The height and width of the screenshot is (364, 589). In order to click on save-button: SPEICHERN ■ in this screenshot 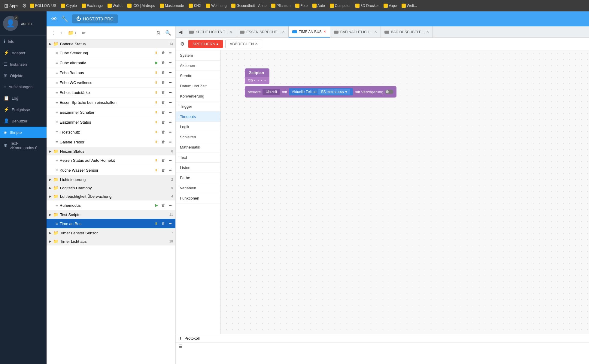, I will do `click(205, 44)`.